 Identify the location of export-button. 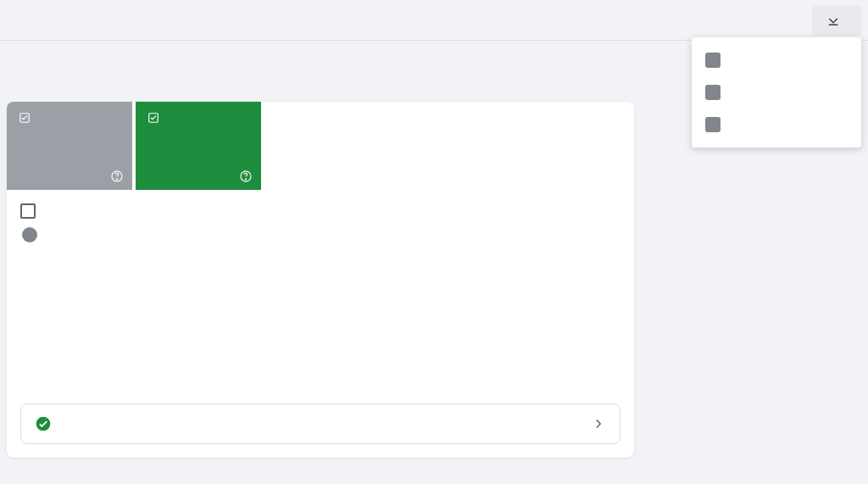
(837, 20).